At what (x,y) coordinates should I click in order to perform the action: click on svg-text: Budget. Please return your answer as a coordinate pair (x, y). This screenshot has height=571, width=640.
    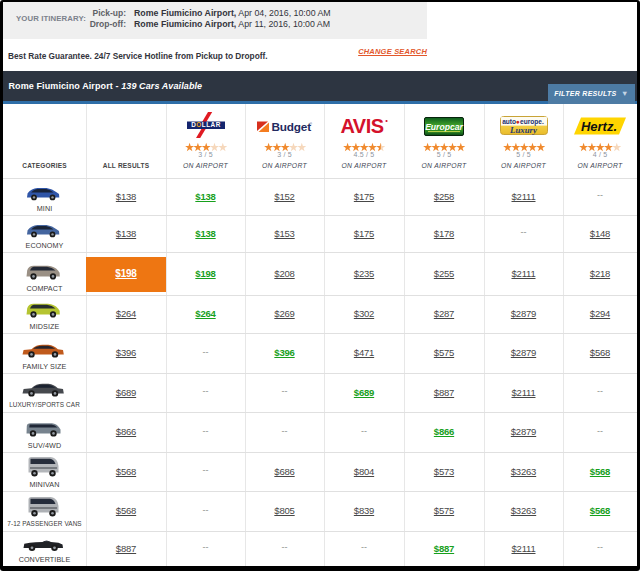
    Looking at the image, I should click on (291, 126).